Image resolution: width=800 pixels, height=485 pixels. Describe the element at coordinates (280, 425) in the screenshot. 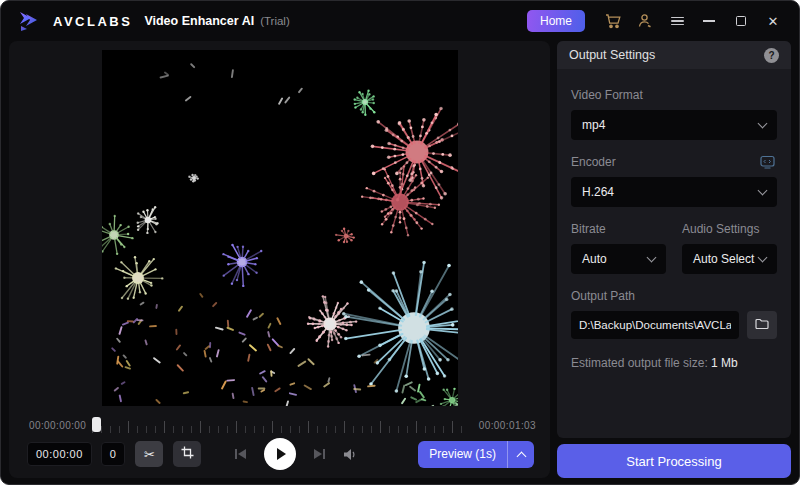

I see `timeline: 00:00:00:00 00:00:01:03` at that location.